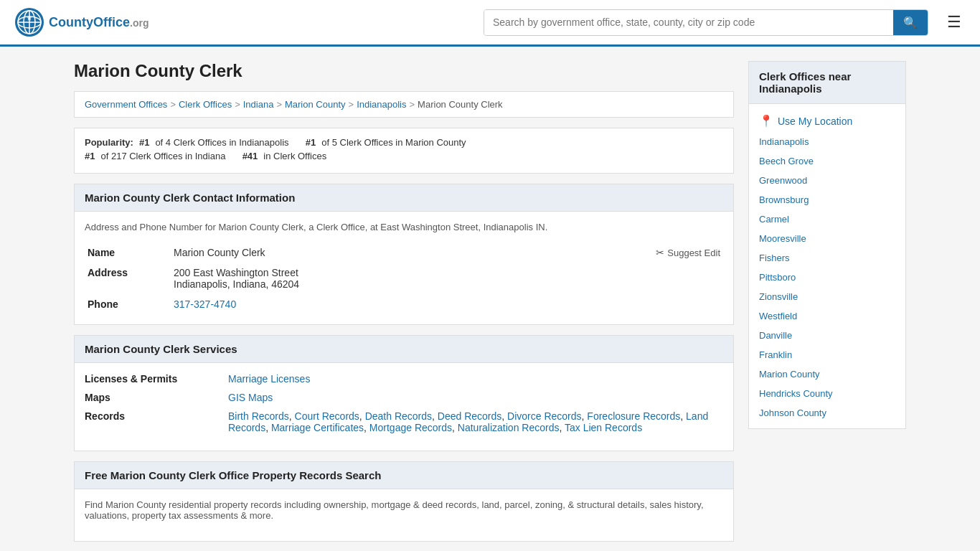 Image resolution: width=980 pixels, height=551 pixels. What do you see at coordinates (910, 23) in the screenshot?
I see `search-button: 🔍` at bounding box center [910, 23].